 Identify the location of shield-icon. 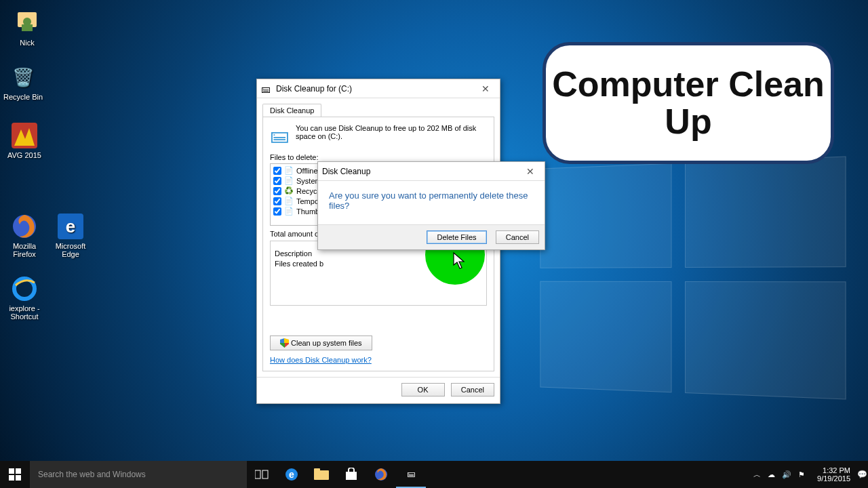
(285, 343).